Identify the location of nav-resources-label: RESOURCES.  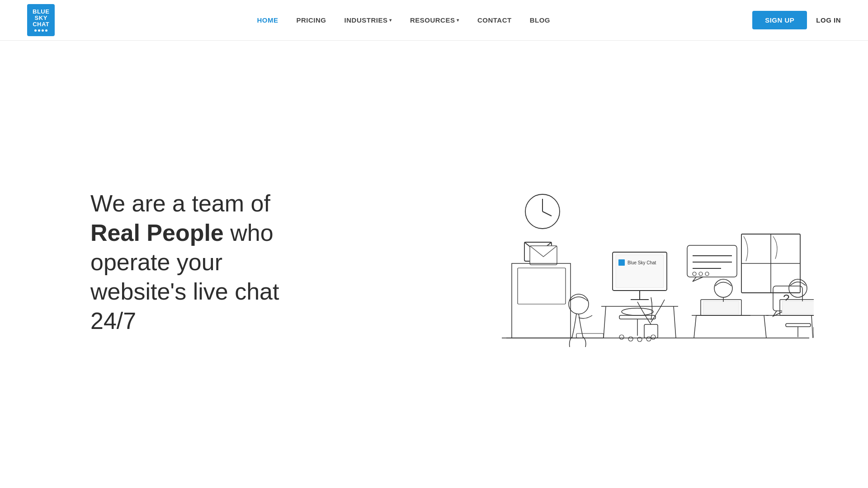
(433, 20).